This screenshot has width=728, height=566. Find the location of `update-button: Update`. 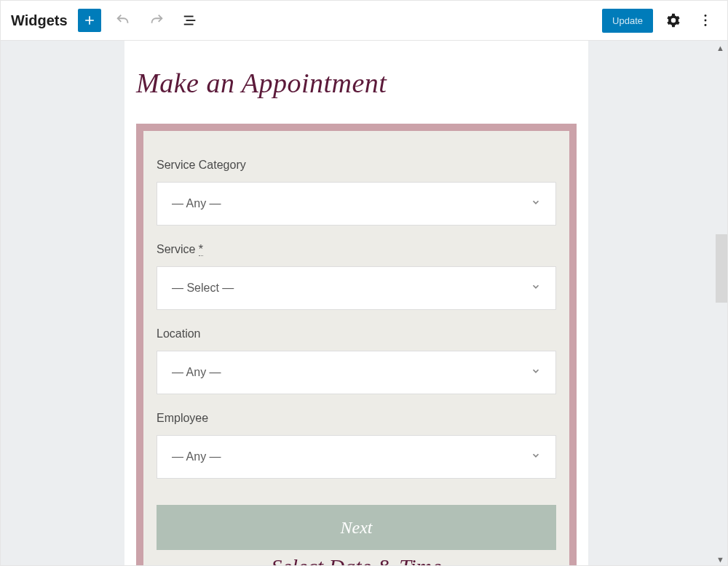

update-button: Update is located at coordinates (628, 20).